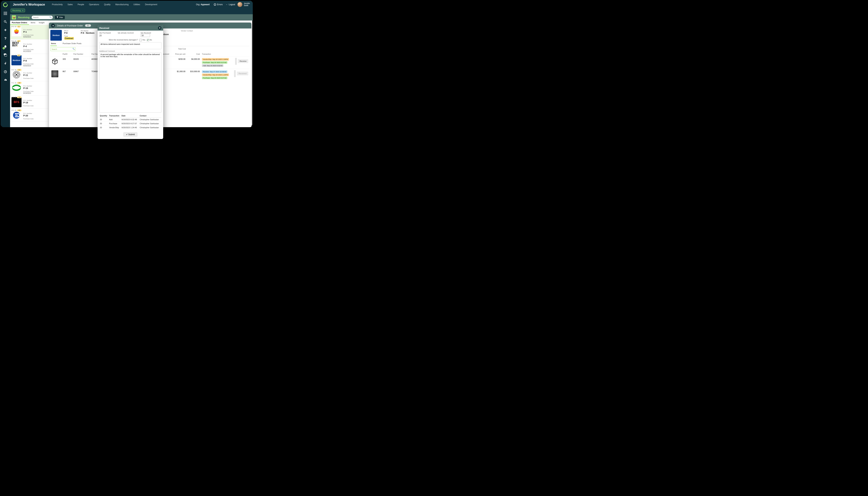  Describe the element at coordinates (130, 127) in the screenshot. I see `history-row: 20VendorShip9/20/2023 1:24:45Christopher…` at that location.